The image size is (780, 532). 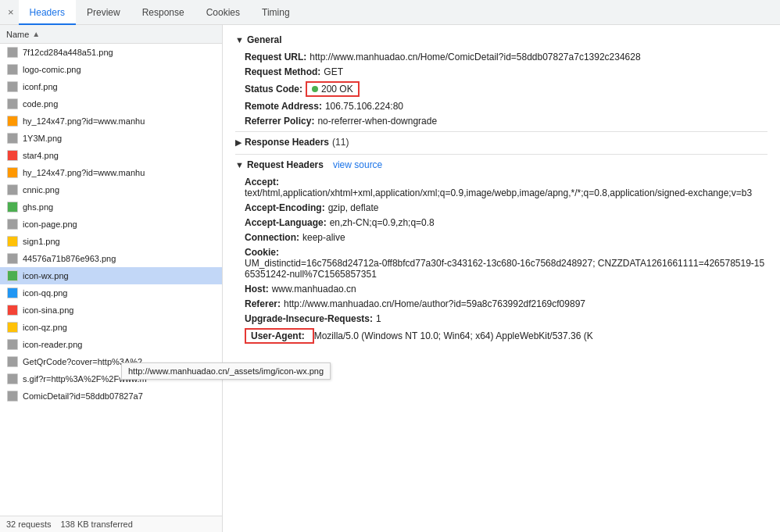 What do you see at coordinates (502, 106) in the screenshot?
I see `remote-address-row: Remote Address: 106.75.106.224:80` at bounding box center [502, 106].